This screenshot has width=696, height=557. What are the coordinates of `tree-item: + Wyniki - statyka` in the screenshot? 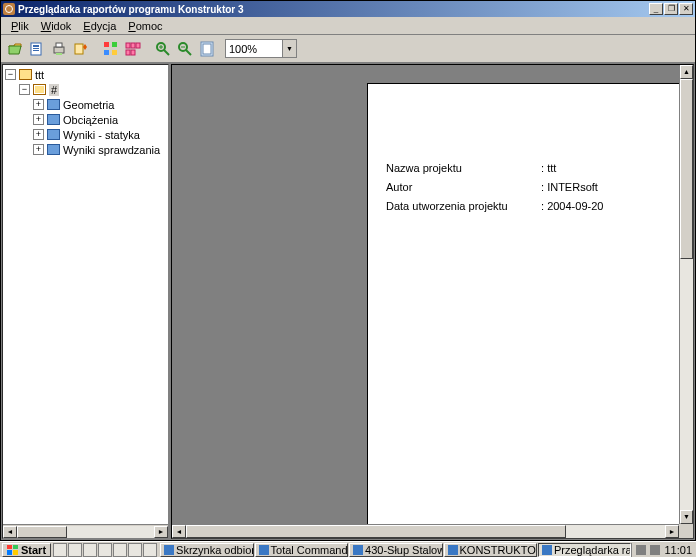 It's located at (86, 134).